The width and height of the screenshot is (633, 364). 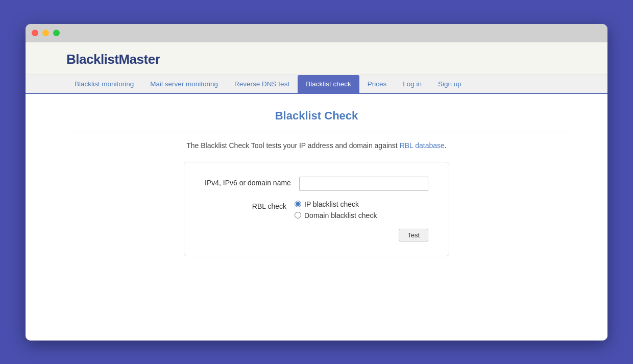 I want to click on rbl-link: RBL database, so click(x=422, y=145).